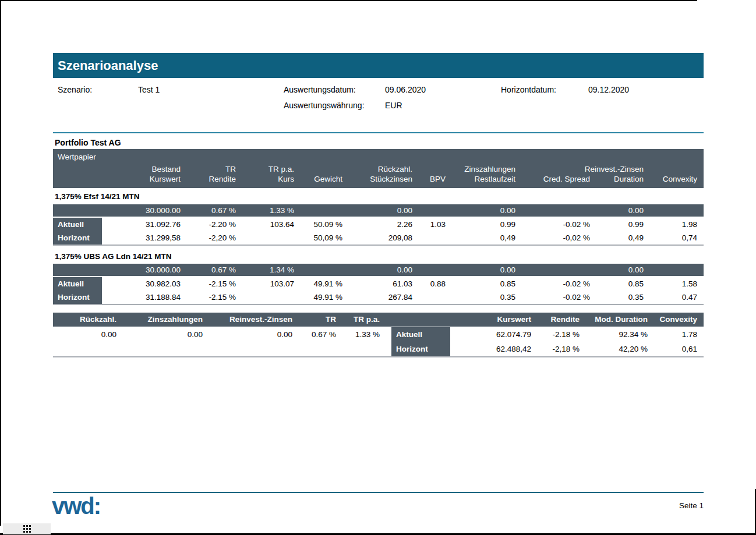 The width and height of the screenshot is (756, 535). Describe the element at coordinates (553, 179) in the screenshot. I see `column-header: Cred. Spread` at that location.